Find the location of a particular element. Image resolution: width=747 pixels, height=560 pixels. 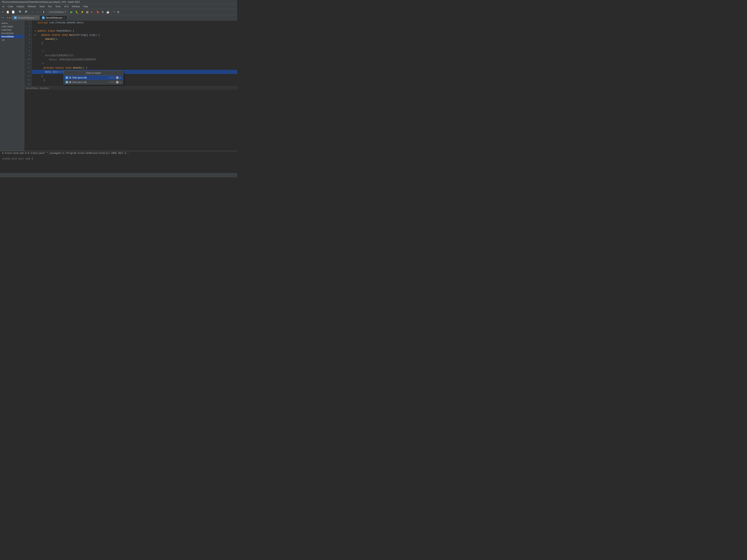

toolbar-search2-icon: 🔎 is located at coordinates (26, 12).